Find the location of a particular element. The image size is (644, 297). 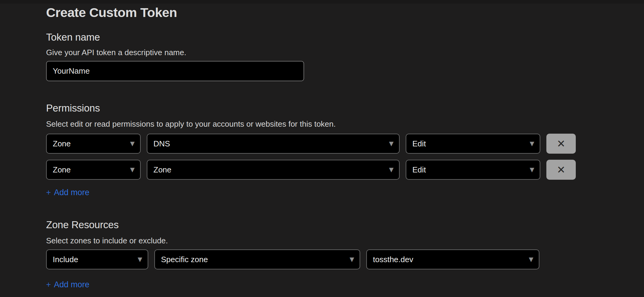

select-value: tossthe.dev is located at coordinates (393, 259).